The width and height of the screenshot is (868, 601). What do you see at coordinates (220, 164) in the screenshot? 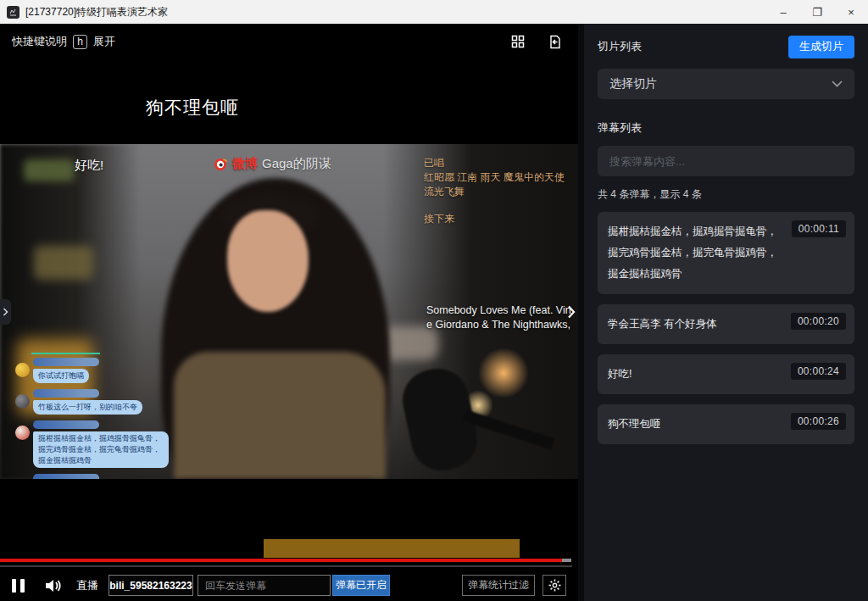
I see `weibo-icon` at bounding box center [220, 164].